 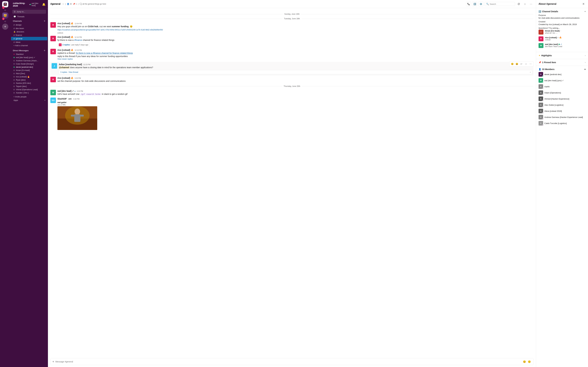 I want to click on dm-slackbot: ♥ Slackbot, so click(x=29, y=54).